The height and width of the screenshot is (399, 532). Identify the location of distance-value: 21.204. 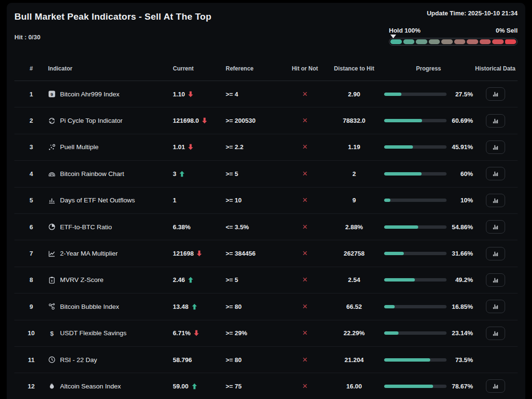
(354, 360).